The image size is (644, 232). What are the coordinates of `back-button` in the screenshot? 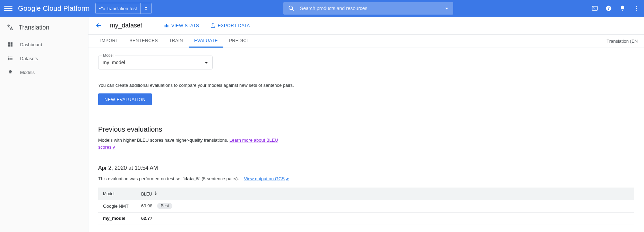 It's located at (99, 25).